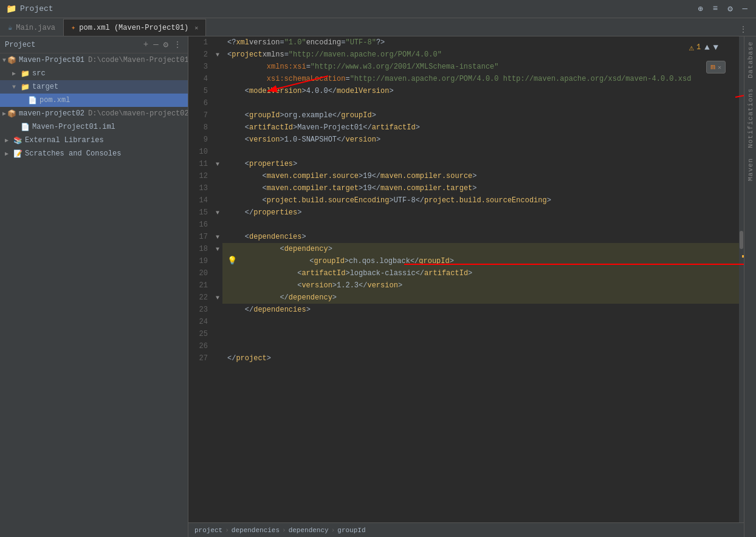 This screenshot has height=537, width=756. I want to click on src-folder-icon: 📁, so click(26, 74).